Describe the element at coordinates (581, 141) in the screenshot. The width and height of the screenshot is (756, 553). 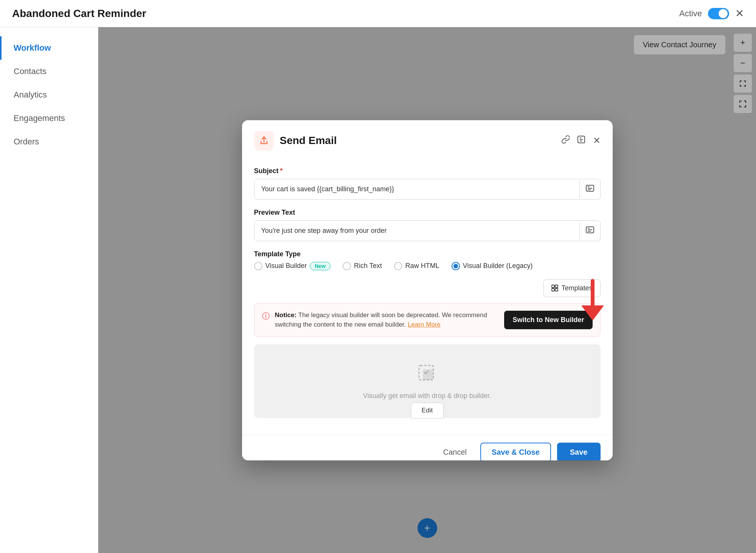
I see `variables-button` at that location.